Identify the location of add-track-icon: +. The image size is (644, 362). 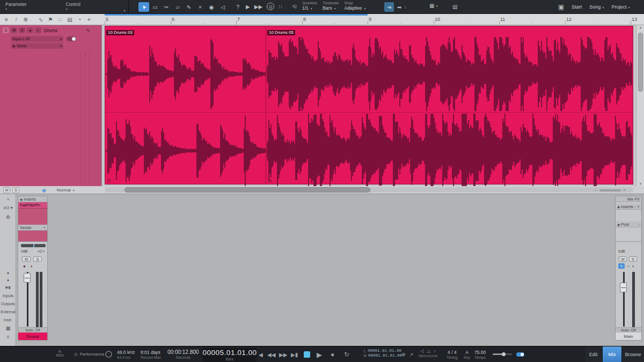
(89, 19).